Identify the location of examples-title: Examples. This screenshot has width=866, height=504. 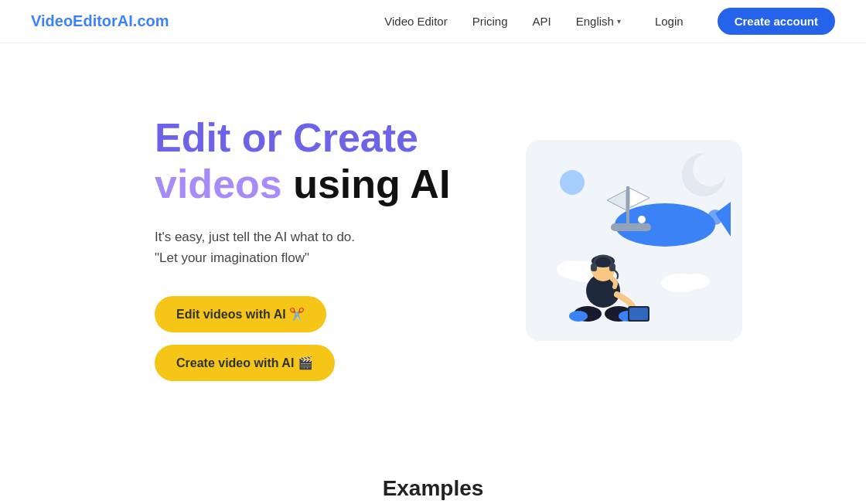
(433, 489).